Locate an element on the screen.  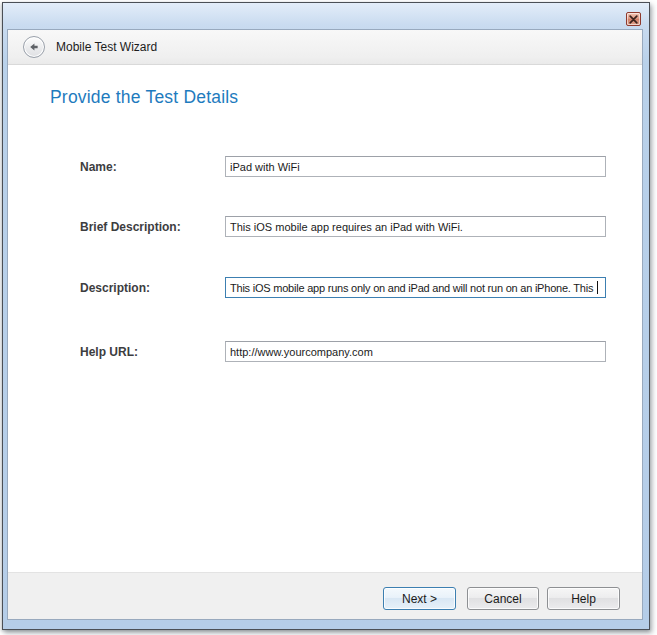
description-value: This iOS mobile app runs only on and iPa… is located at coordinates (413, 288).